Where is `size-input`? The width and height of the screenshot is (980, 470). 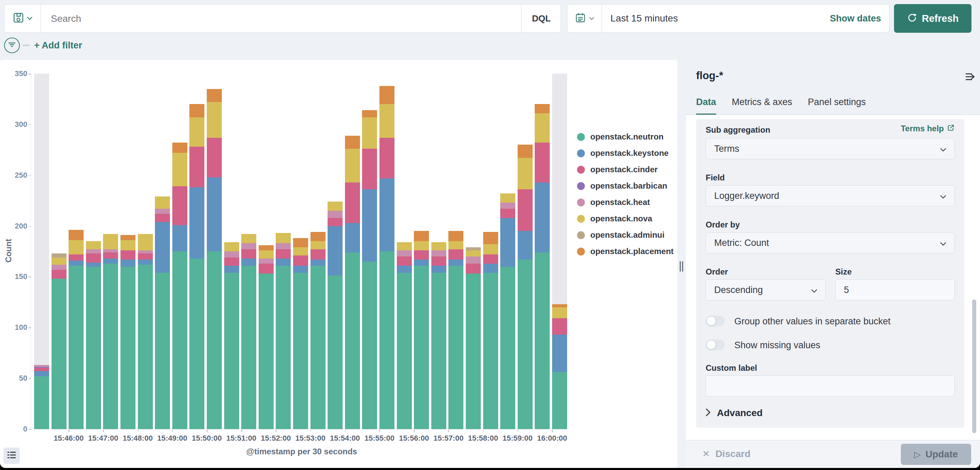
size-input is located at coordinates (895, 290).